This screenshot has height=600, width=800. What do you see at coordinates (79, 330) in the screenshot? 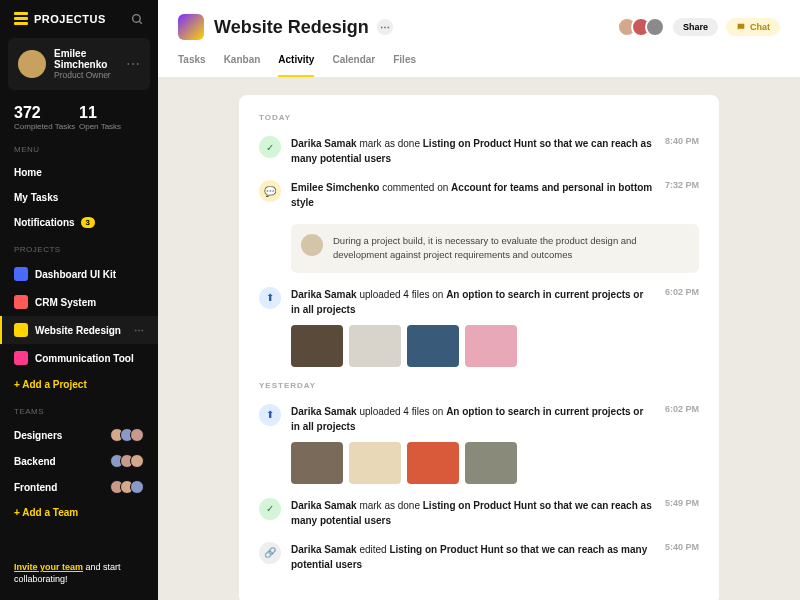
I see `project-item: Website Redesign⋯` at bounding box center [79, 330].